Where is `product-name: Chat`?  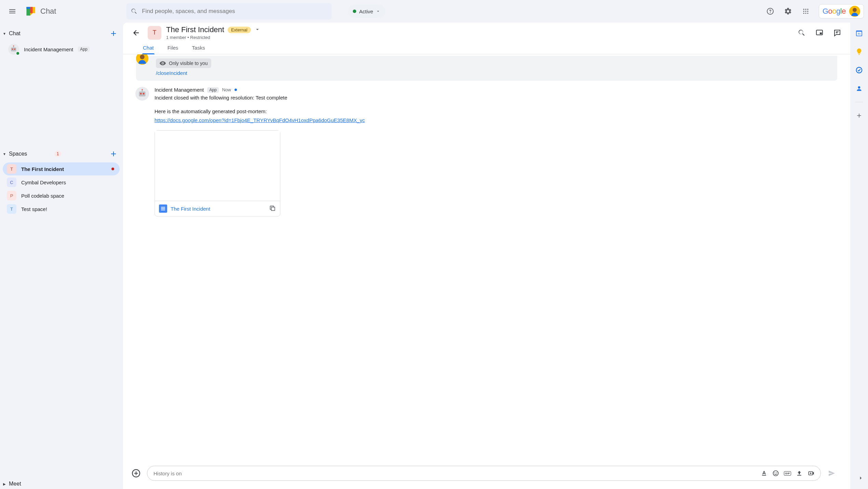 product-name: Chat is located at coordinates (48, 11).